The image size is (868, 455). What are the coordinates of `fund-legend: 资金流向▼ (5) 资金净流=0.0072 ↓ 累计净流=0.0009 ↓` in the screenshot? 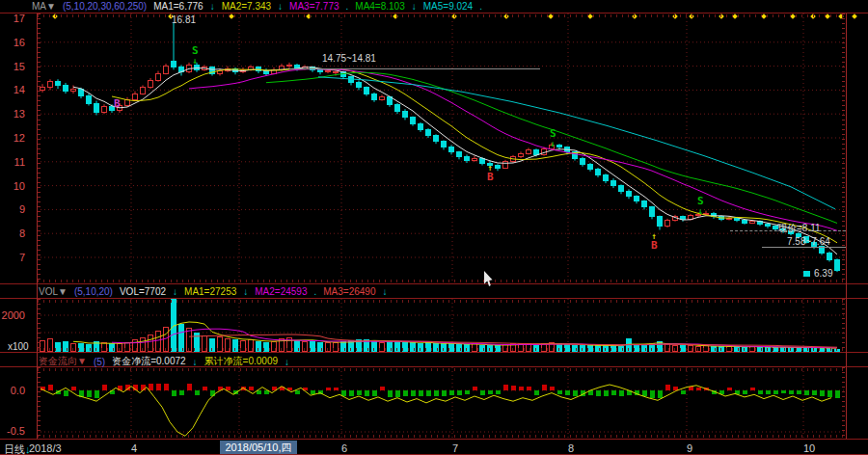 It's located at (164, 361).